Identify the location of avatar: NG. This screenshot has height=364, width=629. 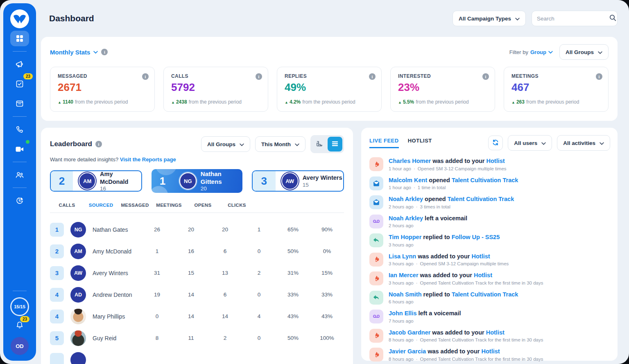
(188, 181).